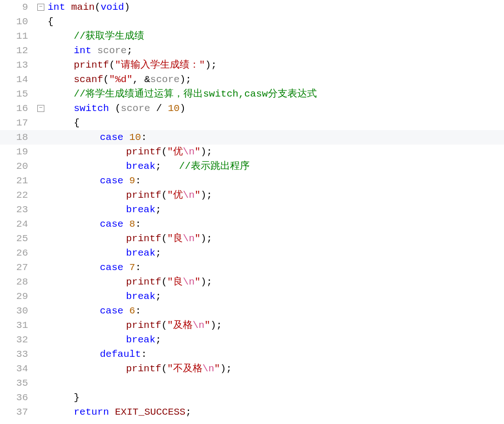 This screenshot has width=504, height=424. What do you see at coordinates (16, 166) in the screenshot?
I see `line-number: 20` at bounding box center [16, 166].